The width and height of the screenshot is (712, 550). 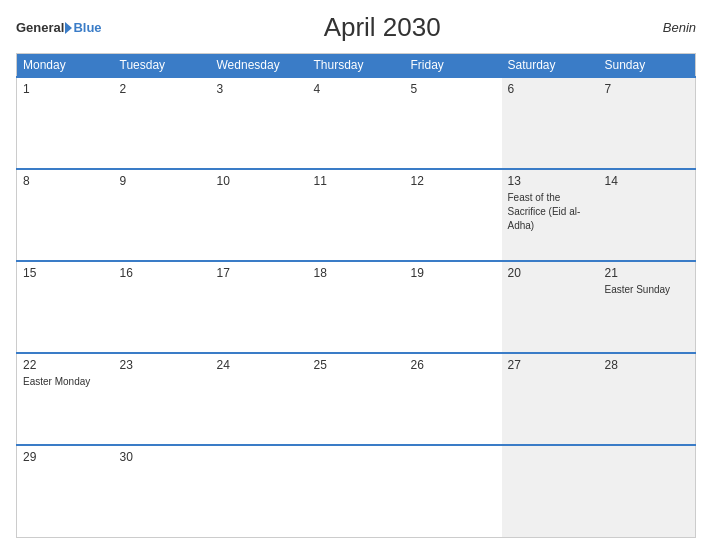 What do you see at coordinates (550, 181) in the screenshot?
I see `day-number: 13` at bounding box center [550, 181].